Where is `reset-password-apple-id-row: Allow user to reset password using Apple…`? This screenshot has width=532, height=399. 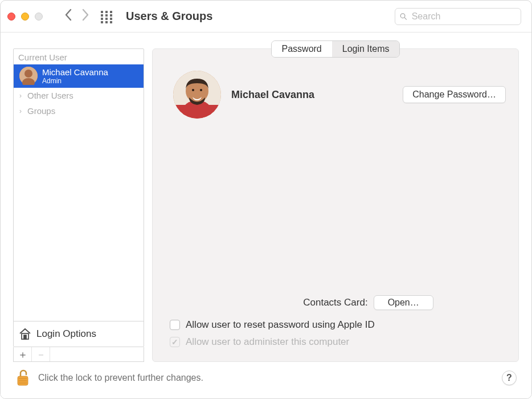 reset-password-apple-id-row: Allow user to reset password using Apple… is located at coordinates (335, 325).